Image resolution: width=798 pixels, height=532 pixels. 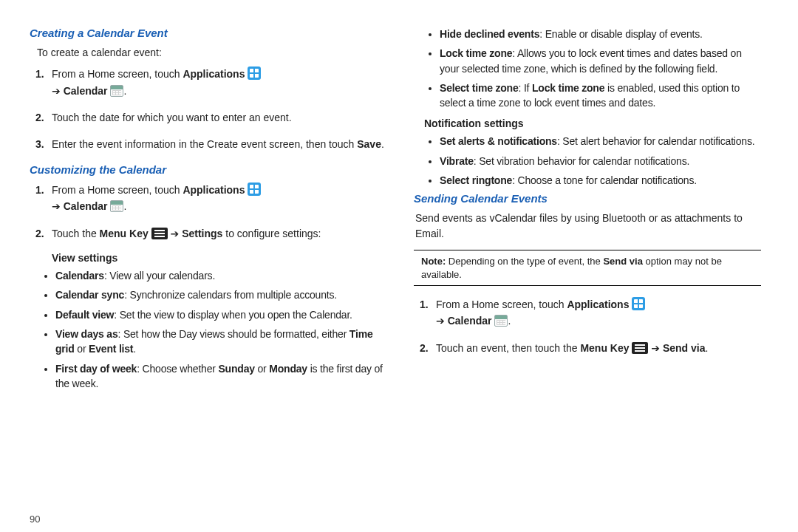 What do you see at coordinates (600, 180) in the screenshot?
I see `list-item: Select ringtone: Choose a tone for calen…` at bounding box center [600, 180].